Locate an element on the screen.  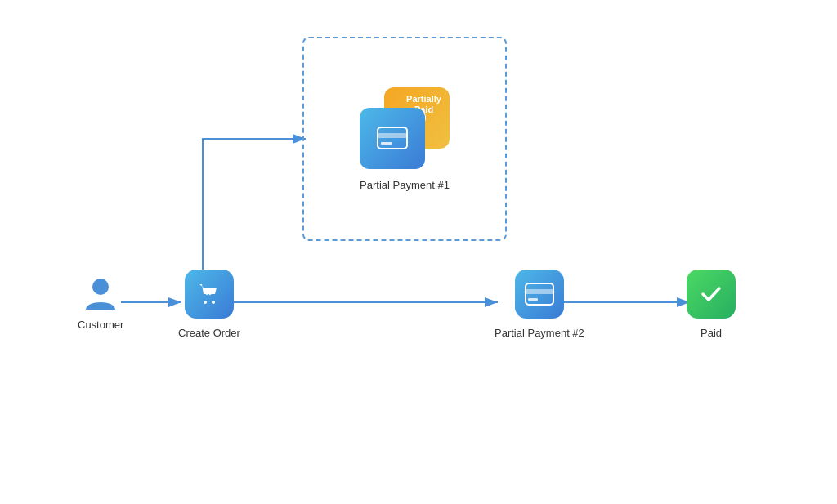
partial-payment-2-label: Partial Payment #2 is located at coordinates (539, 333).